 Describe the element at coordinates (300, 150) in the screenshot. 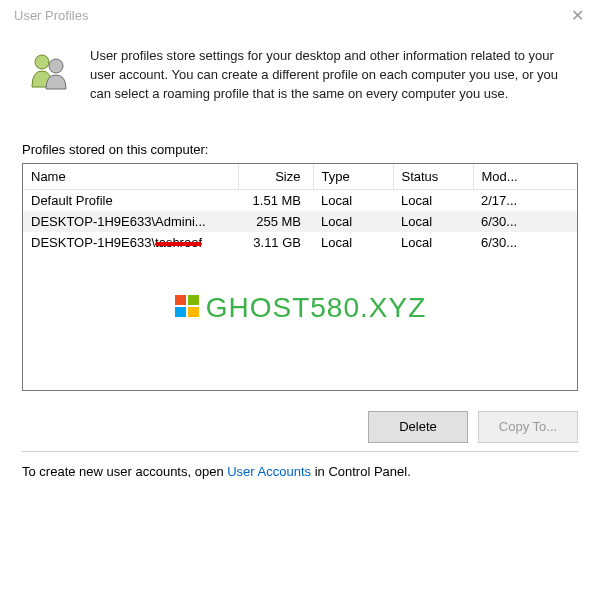

I see `section-label: Profiles stored on this computer:` at that location.